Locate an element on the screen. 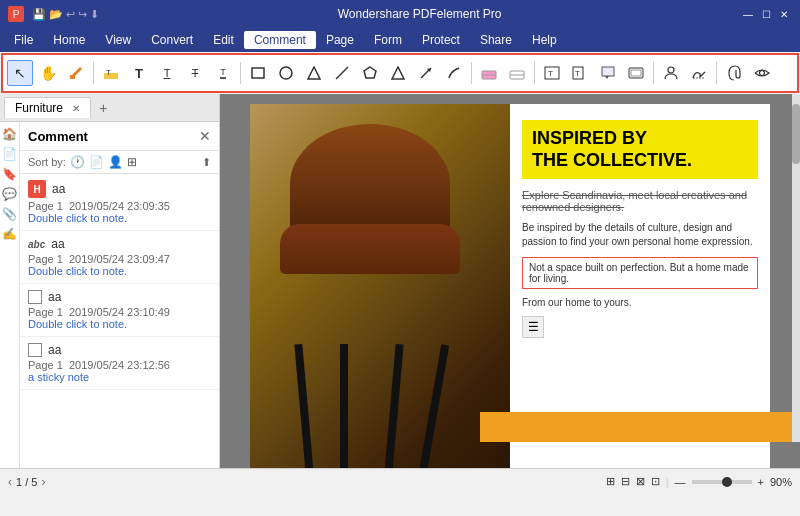 The width and height of the screenshot is (800, 516). paperclip-tool is located at coordinates (734, 73).